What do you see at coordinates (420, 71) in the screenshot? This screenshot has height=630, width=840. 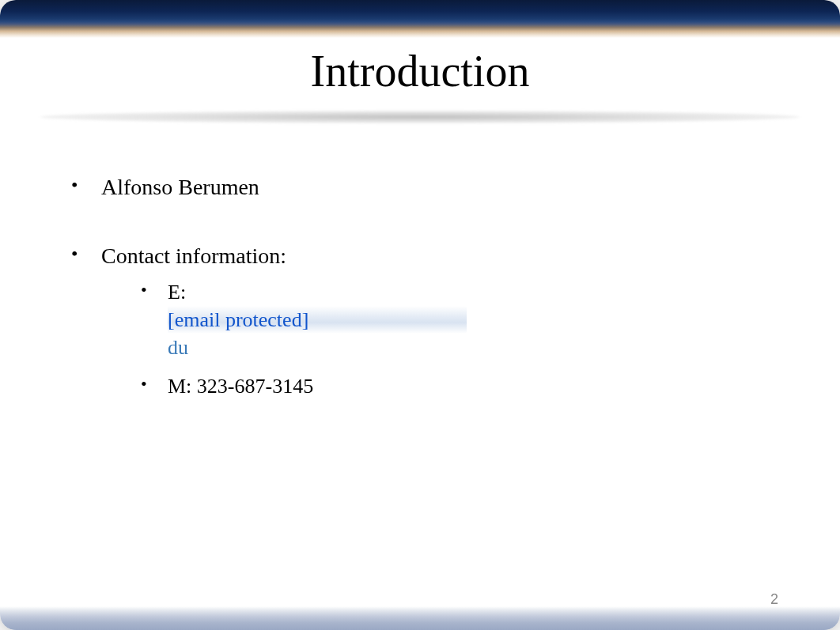 I see `slide-title: Introduction` at bounding box center [420, 71].